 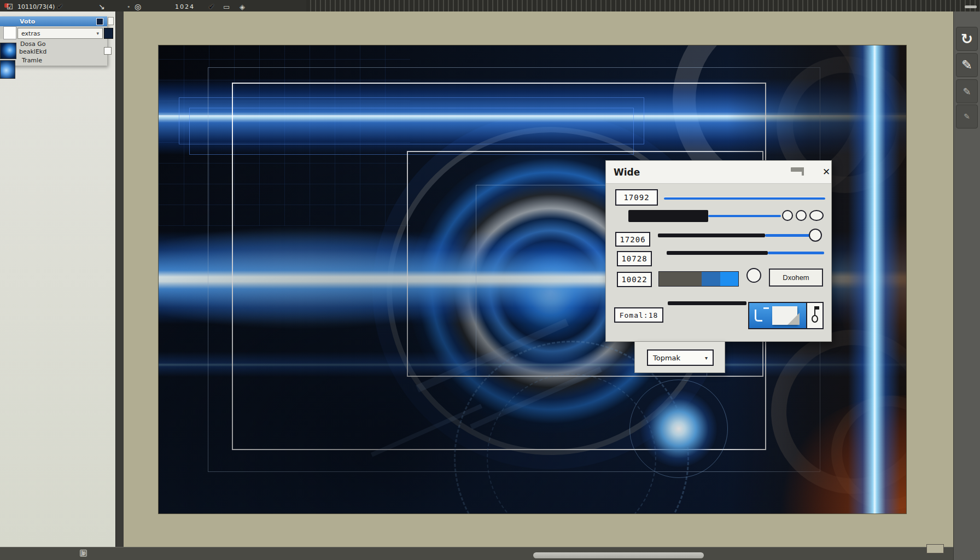 What do you see at coordinates (619, 556) in the screenshot?
I see `horizontal-scrollbar` at bounding box center [619, 556].